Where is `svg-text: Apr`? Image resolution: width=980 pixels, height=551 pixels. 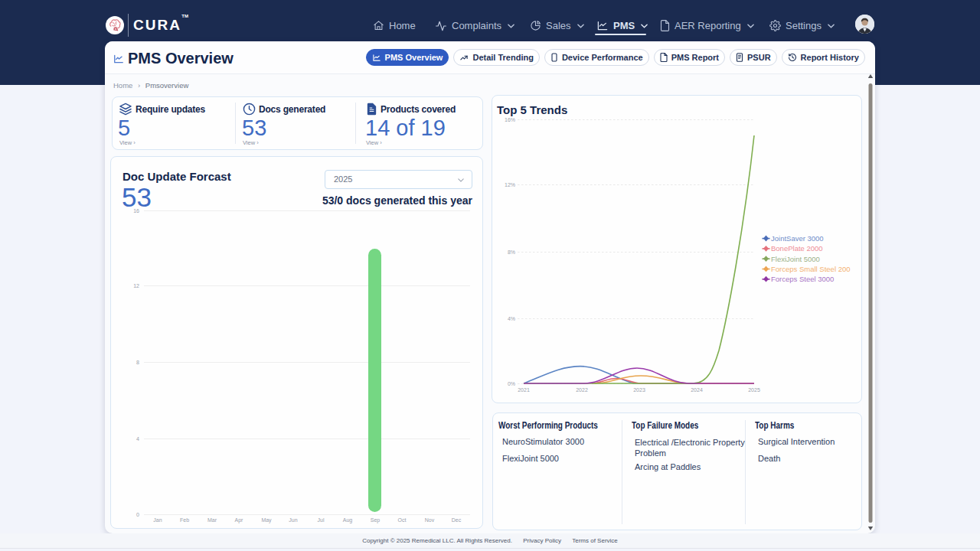
svg-text: Apr is located at coordinates (240, 520).